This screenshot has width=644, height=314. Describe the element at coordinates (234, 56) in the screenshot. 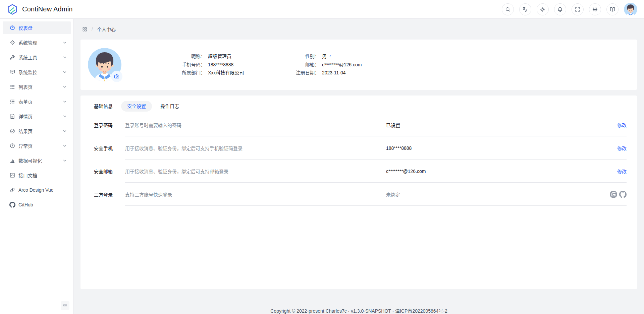

I see `profile-field: 昵称： 超级管理员` at that location.